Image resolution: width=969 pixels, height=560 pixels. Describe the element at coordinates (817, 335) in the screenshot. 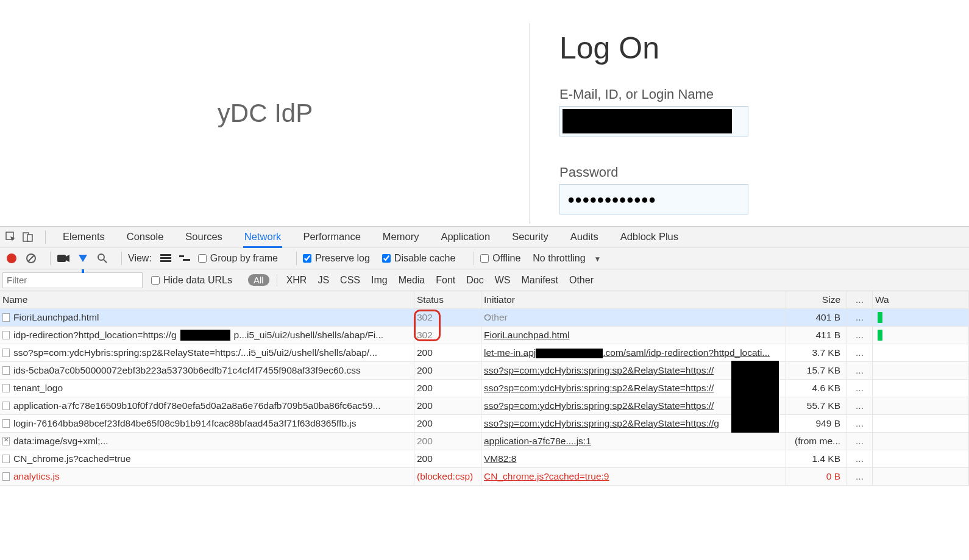

I see `request-size: 411 B` at that location.